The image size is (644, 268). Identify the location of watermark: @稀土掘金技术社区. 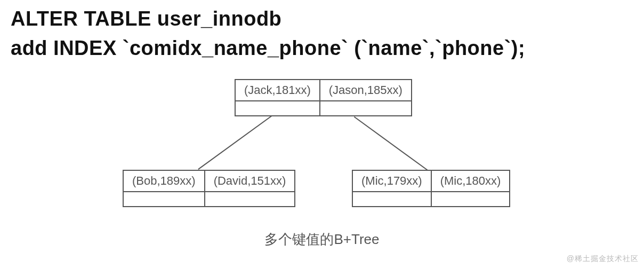
(602, 259).